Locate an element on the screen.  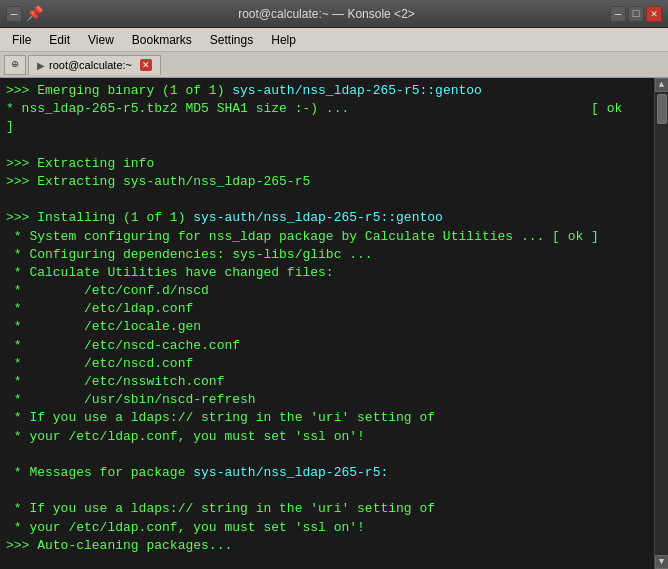
menu-view: View is located at coordinates (101, 40).